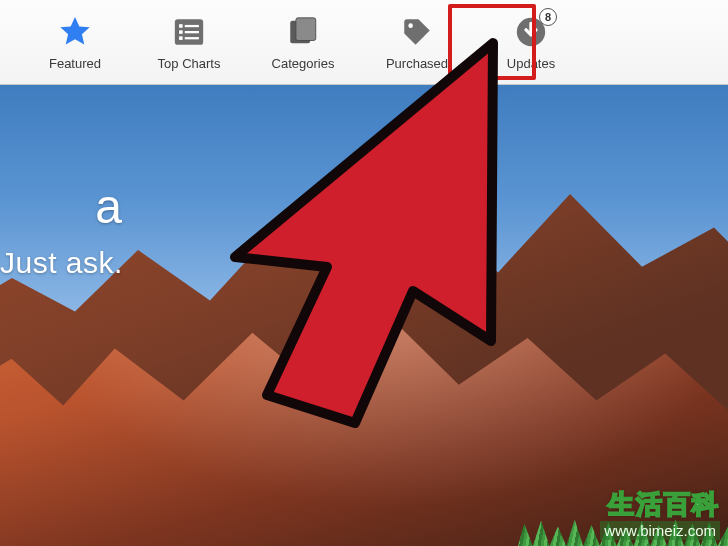  I want to click on star-icon, so click(75, 32).